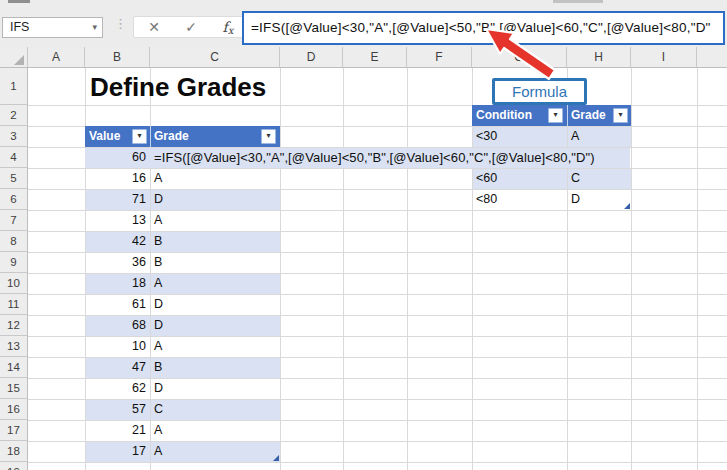 The width and height of the screenshot is (727, 470). What do you see at coordinates (486, 136) in the screenshot?
I see `cell-G3: <30` at bounding box center [486, 136].